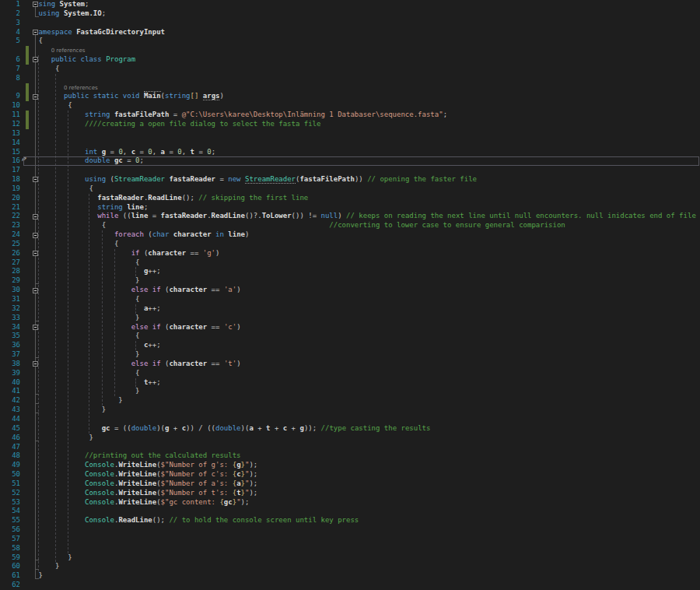  Describe the element at coordinates (10, 483) in the screenshot. I see `line-number: 51` at that location.